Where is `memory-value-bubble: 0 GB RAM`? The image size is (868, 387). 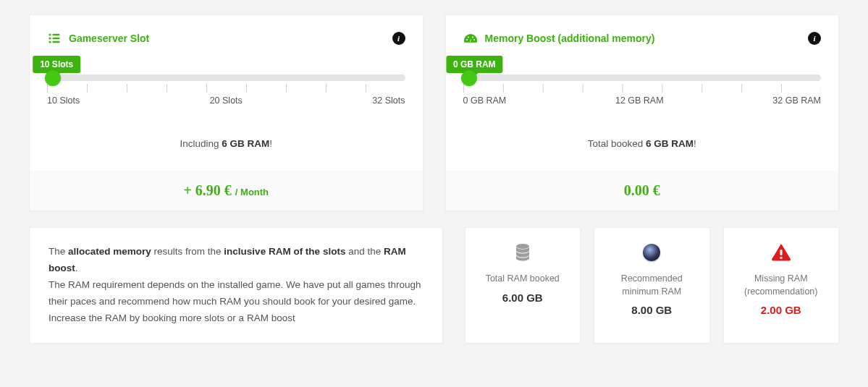 memory-value-bubble: 0 GB RAM is located at coordinates (475, 64).